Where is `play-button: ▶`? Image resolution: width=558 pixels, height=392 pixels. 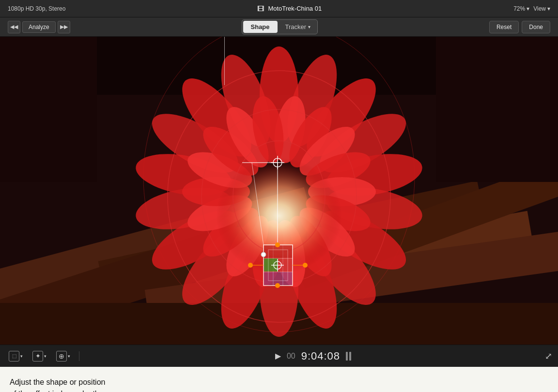
play-button: ▶ is located at coordinates (278, 356).